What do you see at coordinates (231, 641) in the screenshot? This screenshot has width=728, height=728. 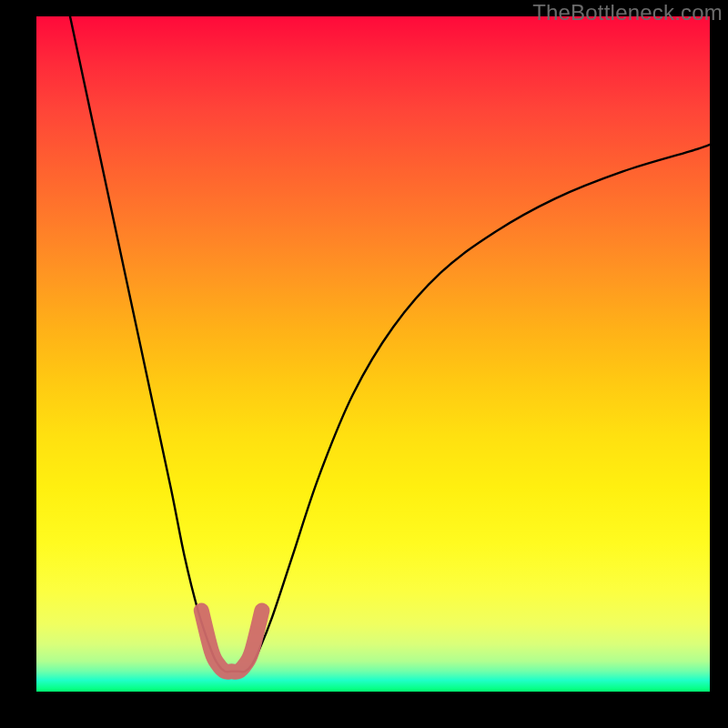 I see `bottleneck-zone-marker` at bounding box center [231, 641].